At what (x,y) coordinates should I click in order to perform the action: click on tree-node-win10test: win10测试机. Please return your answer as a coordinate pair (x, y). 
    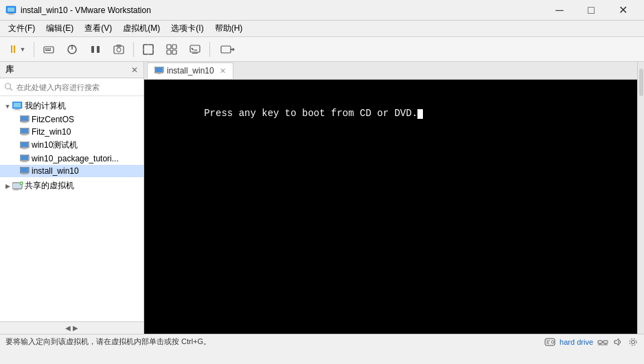
    Looking at the image, I should click on (71, 146).